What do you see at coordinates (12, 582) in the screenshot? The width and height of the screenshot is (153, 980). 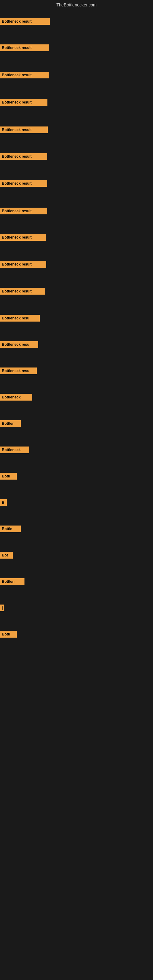 I see `bottleneck-result-bar: Bottlen` at bounding box center [12, 582].